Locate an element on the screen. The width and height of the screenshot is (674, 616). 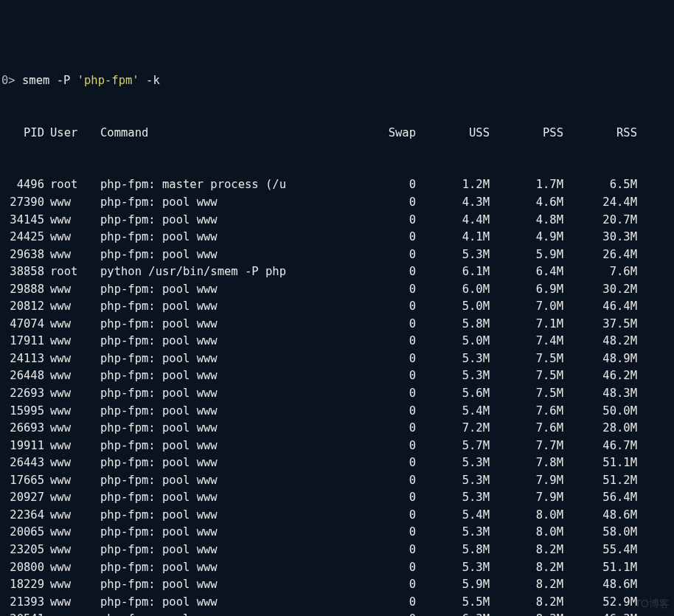
cell-pid: 29638 is located at coordinates (23, 255).